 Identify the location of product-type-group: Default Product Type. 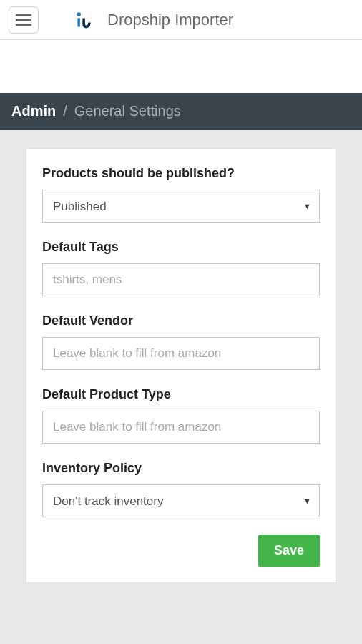
(181, 415).